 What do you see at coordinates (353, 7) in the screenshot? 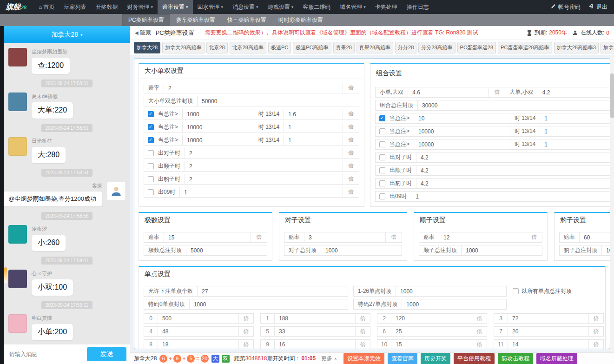
I see `nav-item-9: 域名管理▾` at bounding box center [353, 7].